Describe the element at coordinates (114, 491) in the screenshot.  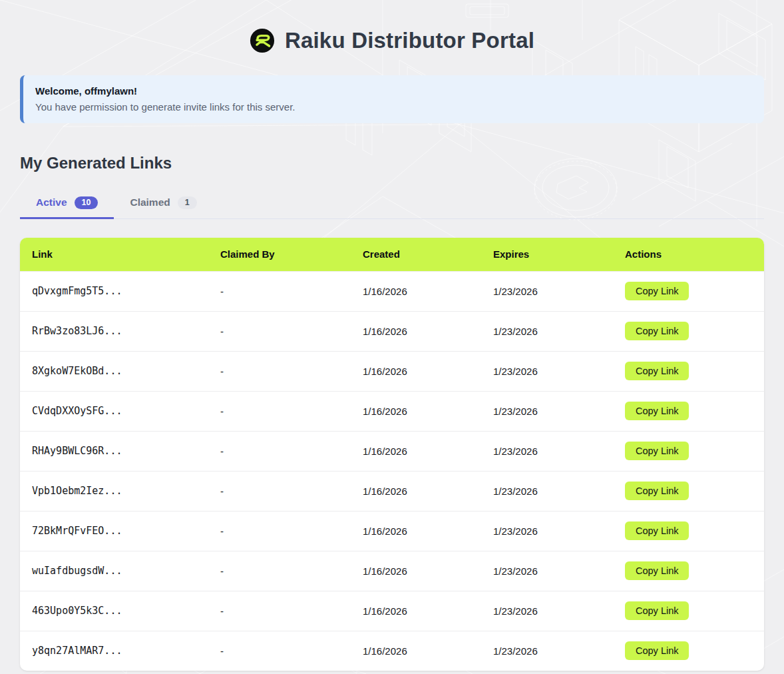
I see `link-code: Vpb1Oebm2Iez...` at that location.